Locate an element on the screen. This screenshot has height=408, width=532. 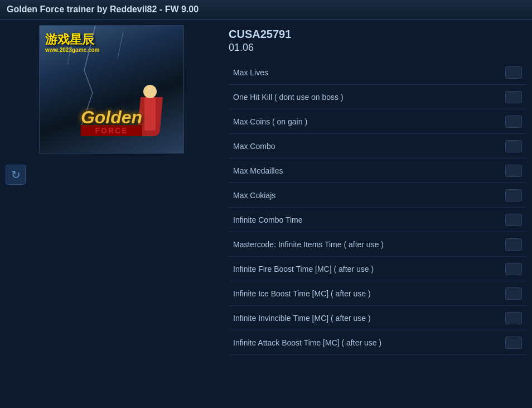
cheat-row: Infinite Fire Boost Time [MC] ( after us… is located at coordinates (378, 269).